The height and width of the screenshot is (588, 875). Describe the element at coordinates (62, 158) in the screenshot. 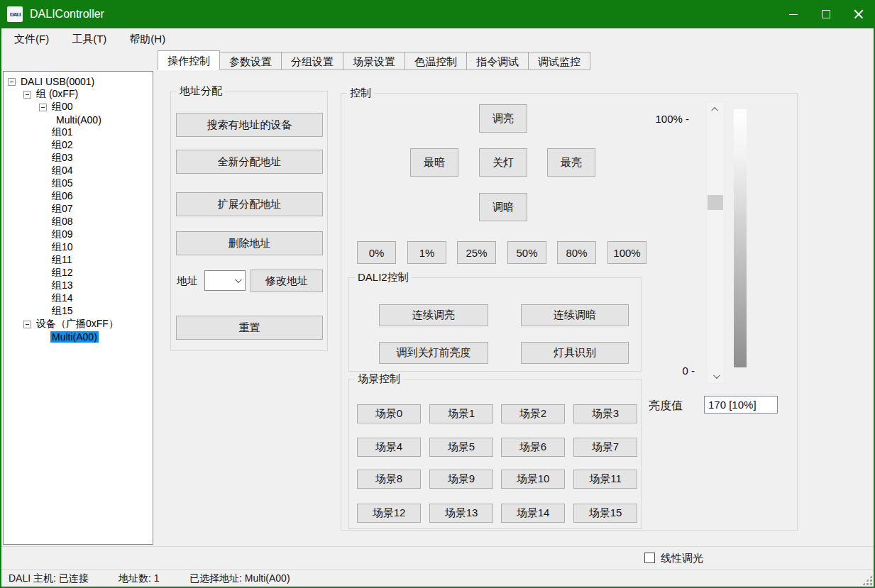

I see `tree-item-label: 组03` at that location.